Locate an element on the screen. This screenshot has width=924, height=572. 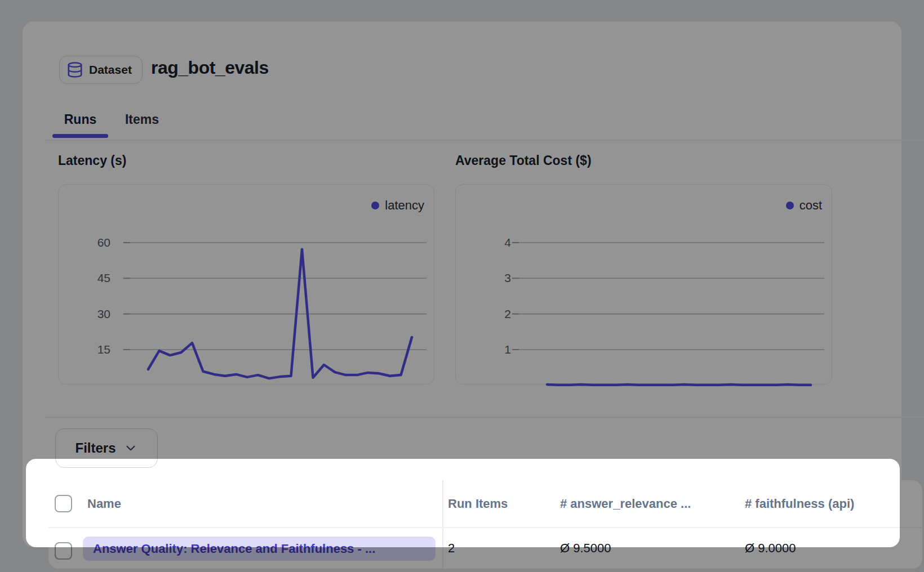
latency-chart-title: Latency (s) is located at coordinates (92, 161).